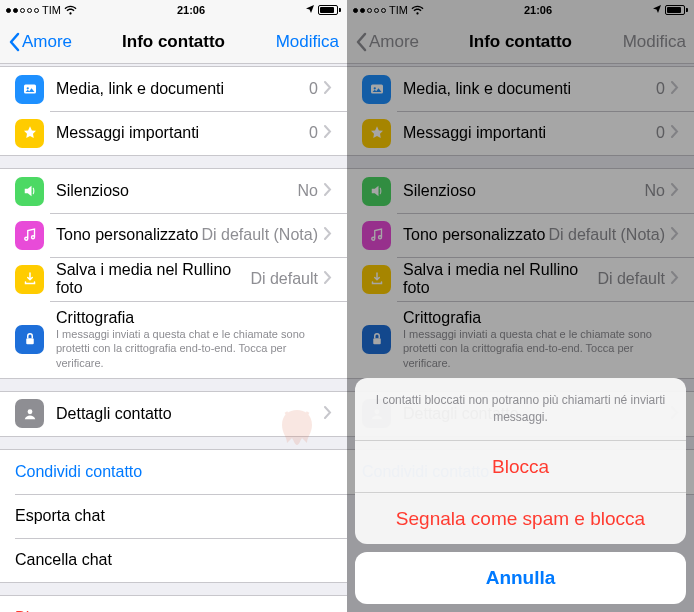 This screenshot has height=612, width=694. What do you see at coordinates (520, 42) in the screenshot?
I see `nav-title: Info contatto` at bounding box center [520, 42].